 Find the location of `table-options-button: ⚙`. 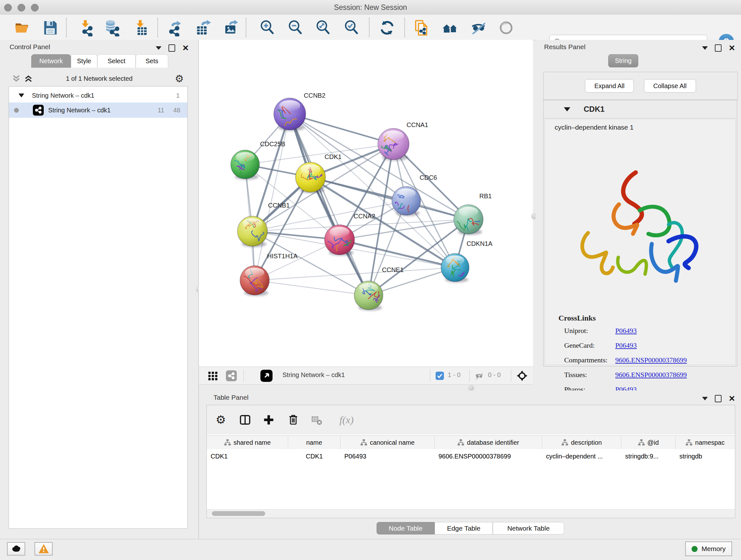

table-options-button: ⚙ is located at coordinates (221, 420).